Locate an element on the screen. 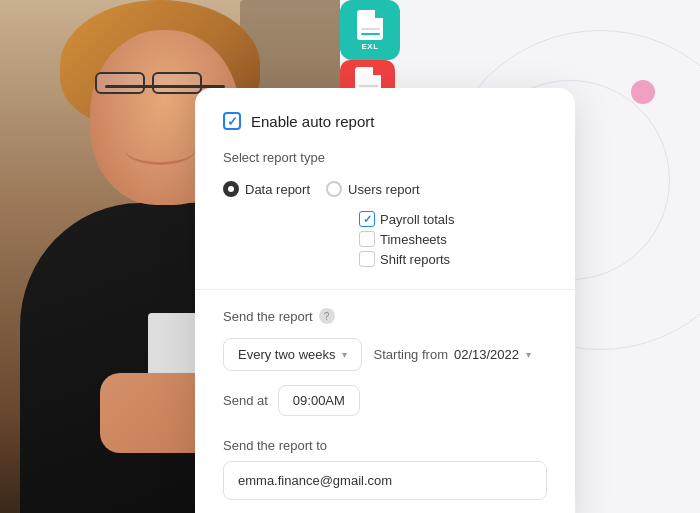 The width and height of the screenshot is (700, 513). info-icon: ? is located at coordinates (327, 316).